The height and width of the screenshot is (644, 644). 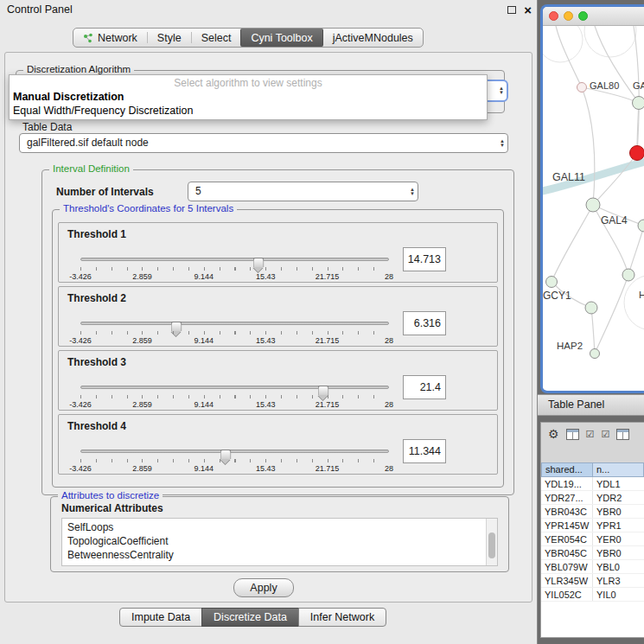 I want to click on gear-icon: ⚙, so click(x=553, y=434).